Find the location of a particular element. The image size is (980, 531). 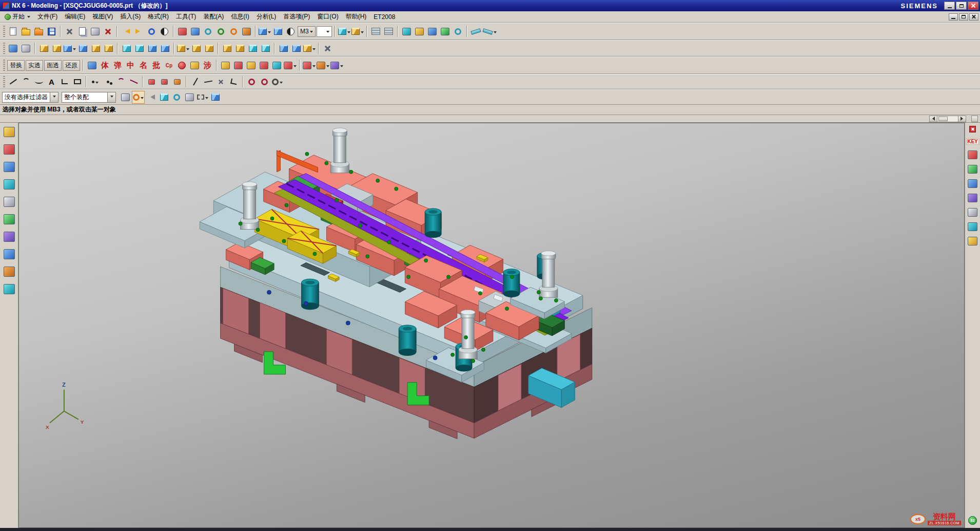

trim-body-button is located at coordinates (309, 48).